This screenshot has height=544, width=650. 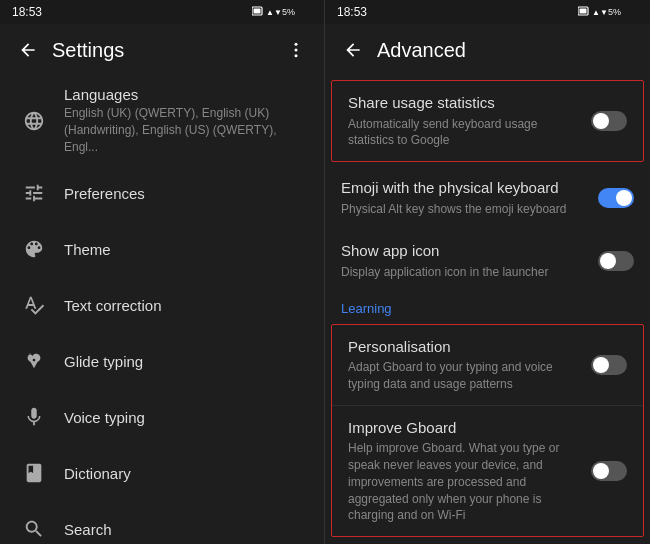 What do you see at coordinates (488, 306) in the screenshot?
I see `learning-section-label: Learning` at bounding box center [488, 306].